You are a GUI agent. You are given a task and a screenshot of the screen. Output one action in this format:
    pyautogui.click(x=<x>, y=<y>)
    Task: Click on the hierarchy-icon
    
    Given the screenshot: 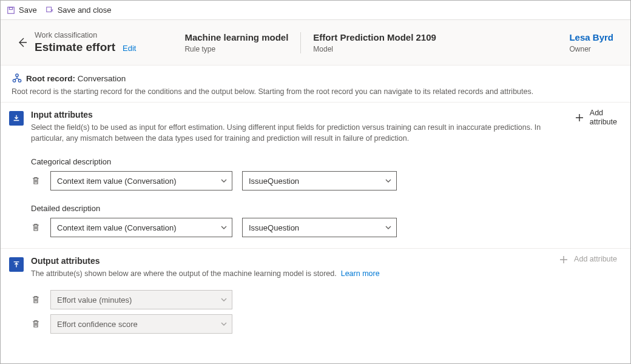 What is the action you would take?
    pyautogui.click(x=17, y=78)
    